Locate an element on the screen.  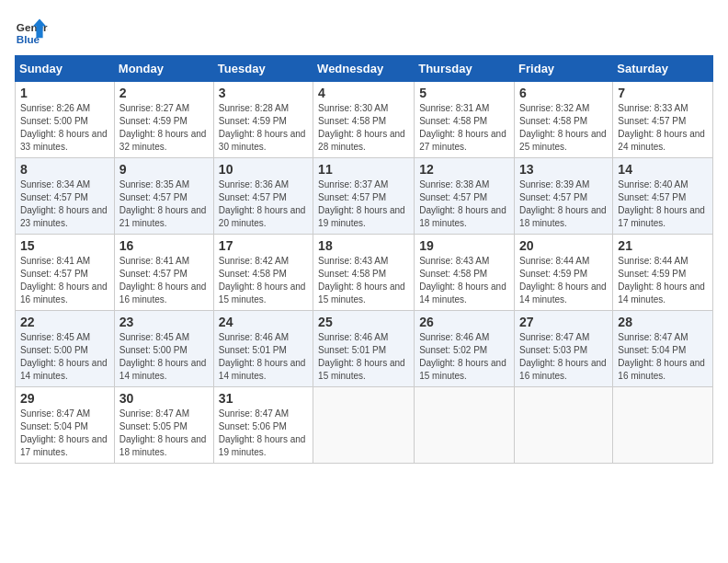
col-header-thursday: Thursday is located at coordinates (465, 69).